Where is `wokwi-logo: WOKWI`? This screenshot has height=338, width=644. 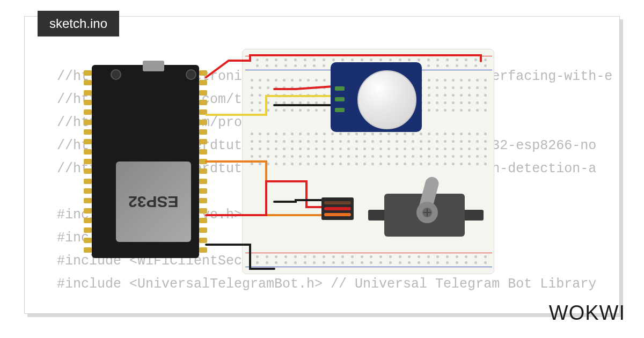 wokwi-logo: WOKWI is located at coordinates (587, 313).